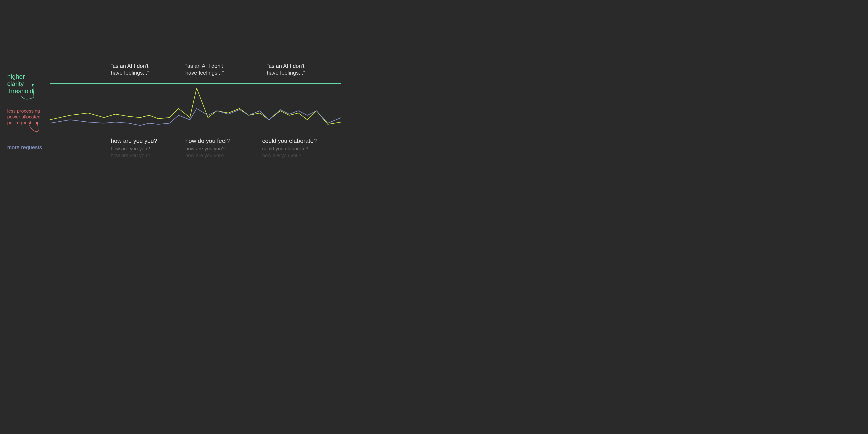 This screenshot has width=868, height=434. Describe the element at coordinates (16, 84) in the screenshot. I see `label-clarity: clarity` at that location.